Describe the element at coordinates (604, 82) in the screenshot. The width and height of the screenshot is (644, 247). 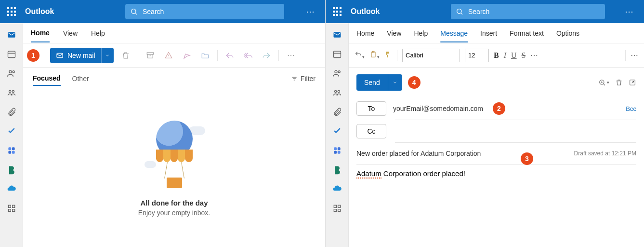
I see `zoom-icon: ▾` at that location.